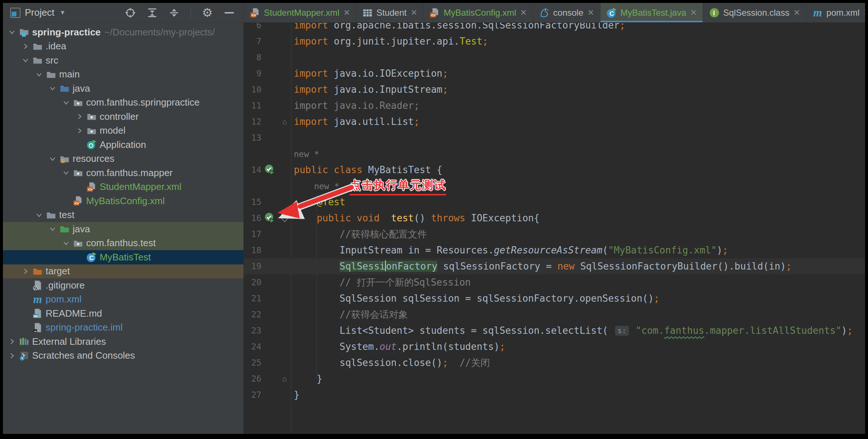  What do you see at coordinates (123, 117) in the screenshot?
I see `tree-item-controller: controller` at bounding box center [123, 117].